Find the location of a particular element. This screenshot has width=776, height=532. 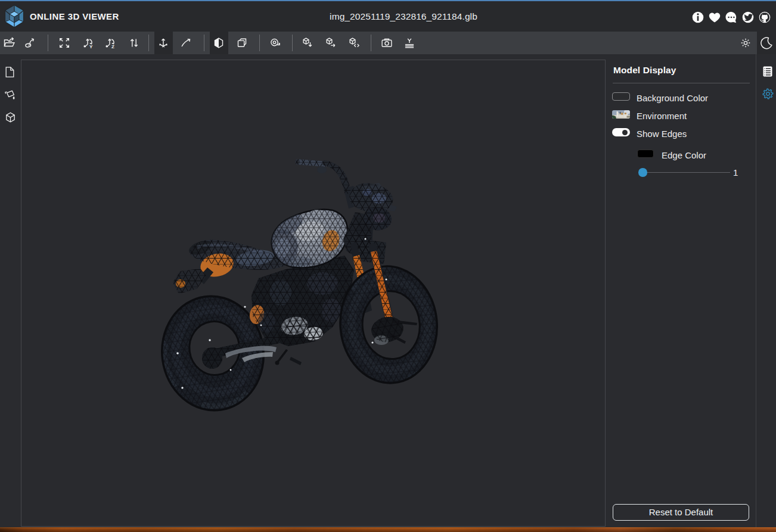

svg-text: Y is located at coordinates (91, 46).